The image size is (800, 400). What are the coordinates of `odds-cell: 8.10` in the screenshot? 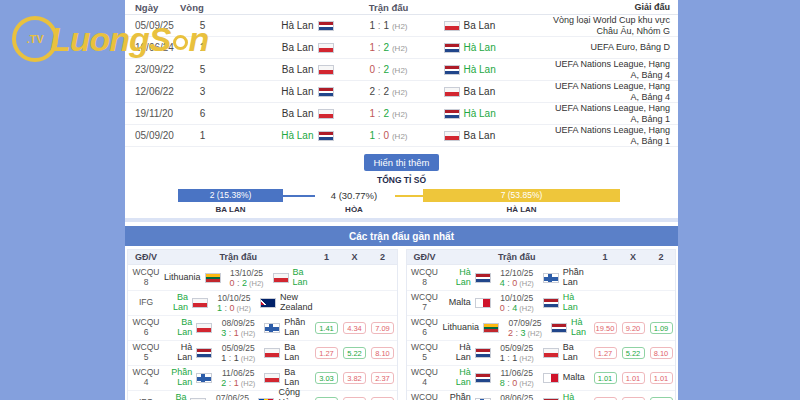 It's located at (661, 353).